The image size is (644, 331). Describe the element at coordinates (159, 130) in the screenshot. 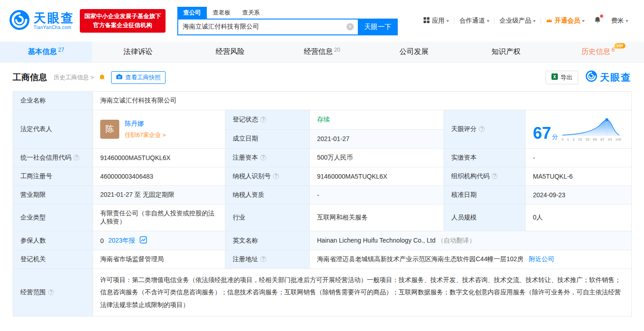

I see `legal-representative-value: 陈 陈丹娜 任职67家企业 >` at that location.